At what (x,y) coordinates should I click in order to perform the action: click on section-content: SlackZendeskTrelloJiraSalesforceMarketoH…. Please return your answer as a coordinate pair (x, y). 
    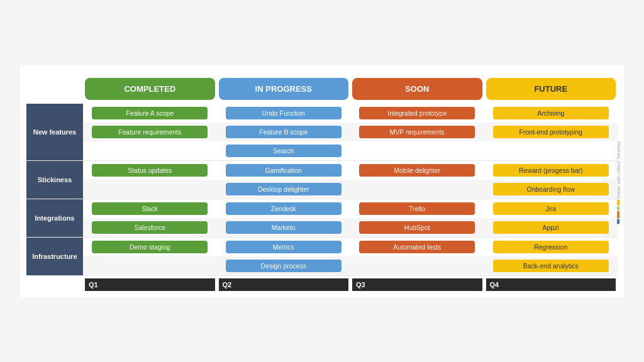
    Looking at the image, I should click on (350, 218).